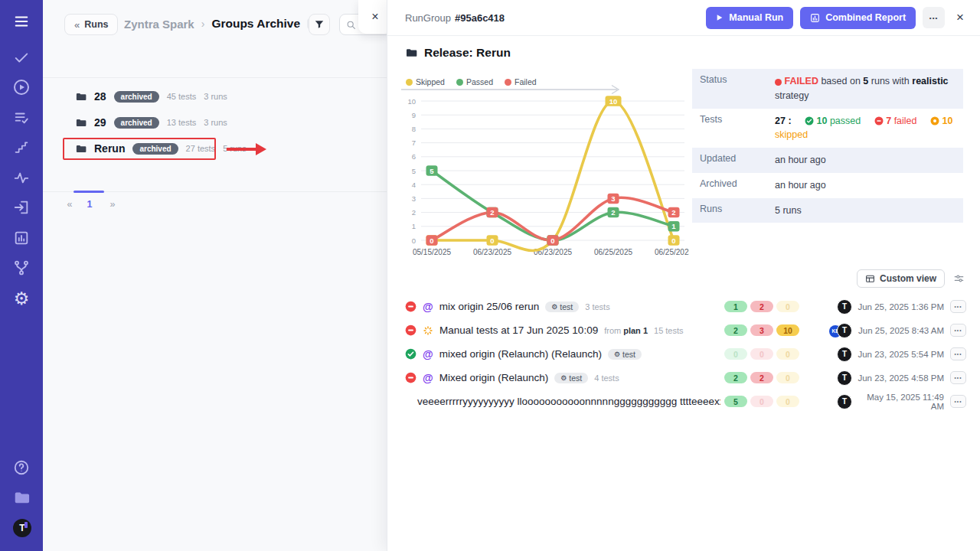 This screenshot has height=551, width=980. I want to click on run-play-icon, so click(21, 87).